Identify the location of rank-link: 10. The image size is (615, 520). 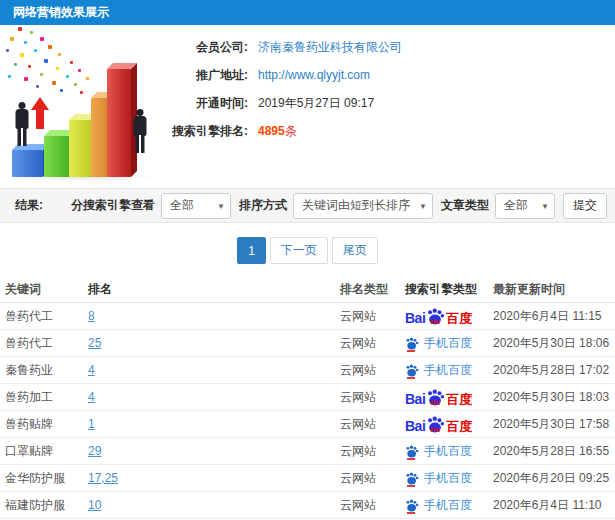
(214, 505).